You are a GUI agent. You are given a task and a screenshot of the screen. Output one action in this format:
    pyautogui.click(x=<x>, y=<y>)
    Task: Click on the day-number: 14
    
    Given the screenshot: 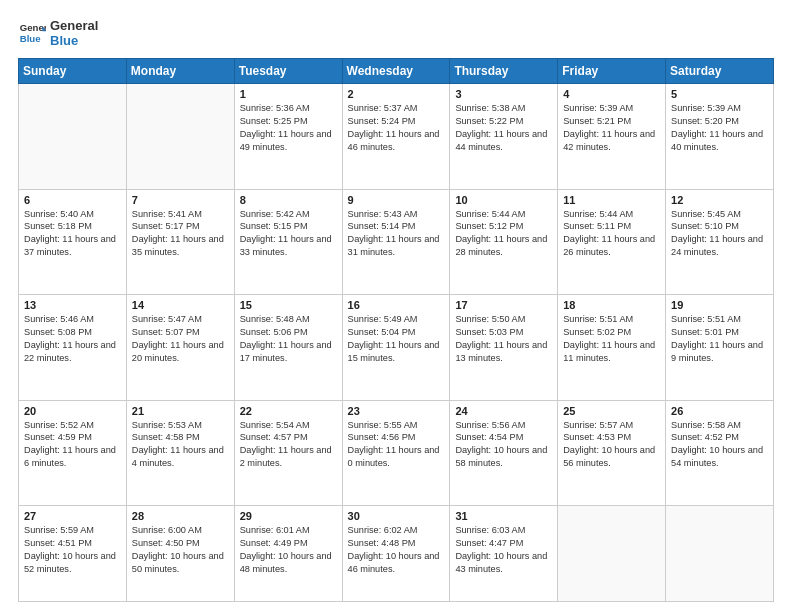 What is the action you would take?
    pyautogui.click(x=180, y=305)
    